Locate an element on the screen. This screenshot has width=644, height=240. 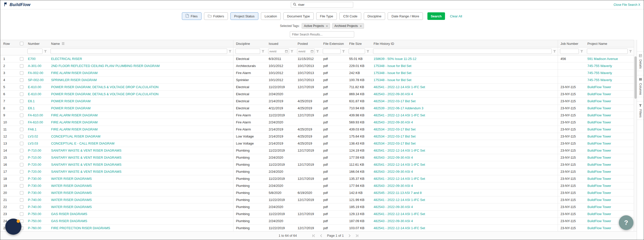
column-menu-icon is located at coordinates (63, 44).